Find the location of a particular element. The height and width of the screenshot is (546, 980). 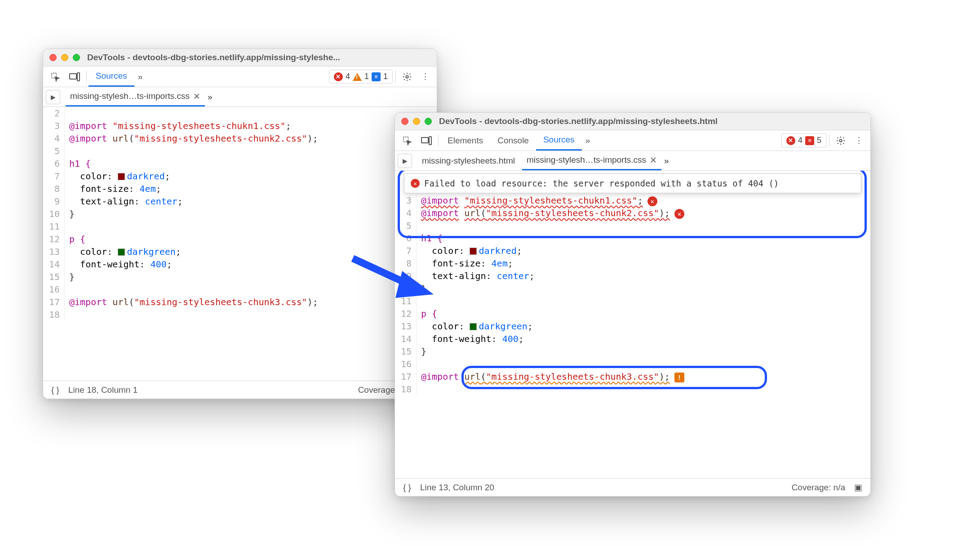

annotation-arrow is located at coordinates (393, 274).